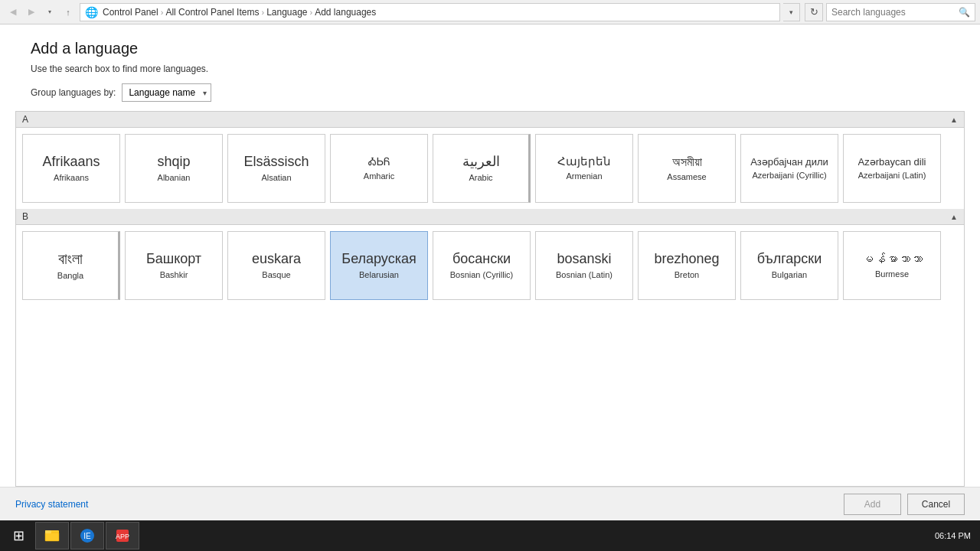 The height and width of the screenshot is (551, 980). Describe the element at coordinates (122, 536) in the screenshot. I see `app-icon-3: APP` at that location.